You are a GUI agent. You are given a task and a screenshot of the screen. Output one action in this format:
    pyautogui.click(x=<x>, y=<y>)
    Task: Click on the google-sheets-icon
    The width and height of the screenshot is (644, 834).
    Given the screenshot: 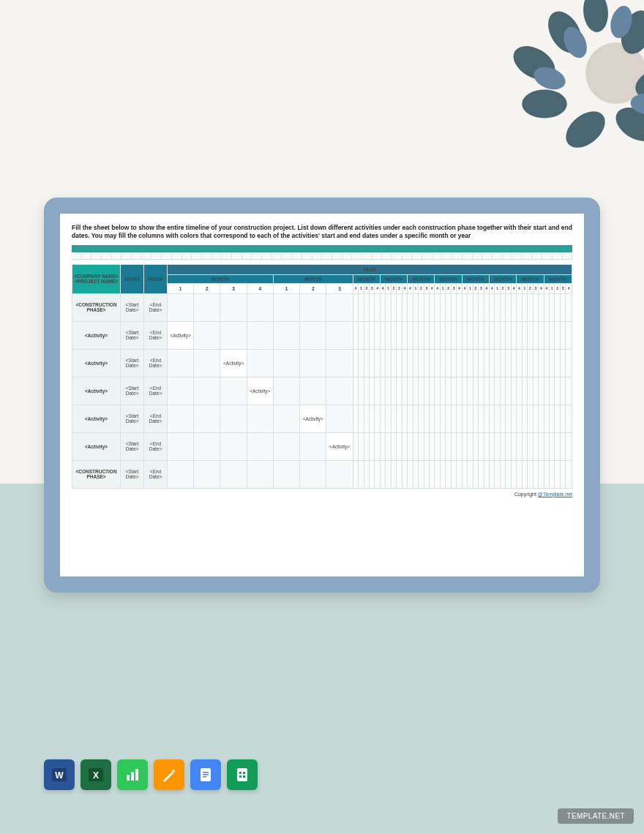 What is the action you would take?
    pyautogui.click(x=242, y=775)
    